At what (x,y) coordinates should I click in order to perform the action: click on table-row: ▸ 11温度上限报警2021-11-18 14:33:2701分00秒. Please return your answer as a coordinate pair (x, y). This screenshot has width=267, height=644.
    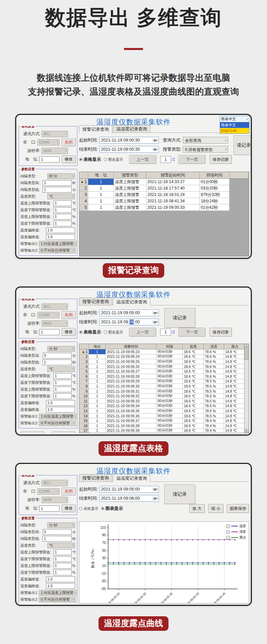
    Looking at the image, I should click on (164, 182).